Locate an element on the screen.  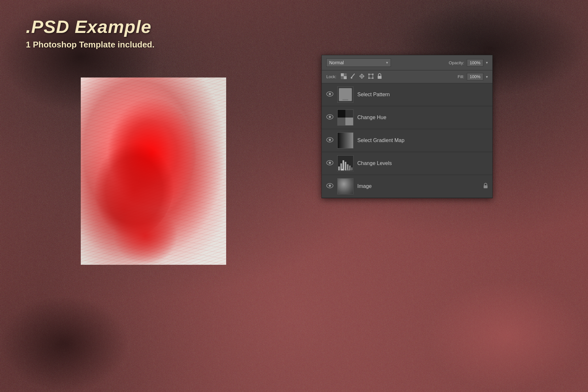
layer-change-levels: Change Levels is located at coordinates (407, 163).